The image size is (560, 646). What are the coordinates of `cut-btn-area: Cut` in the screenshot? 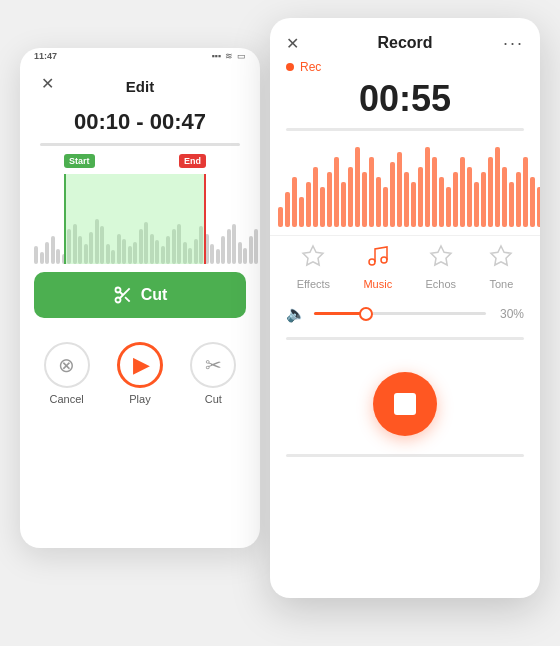 It's located at (140, 295).